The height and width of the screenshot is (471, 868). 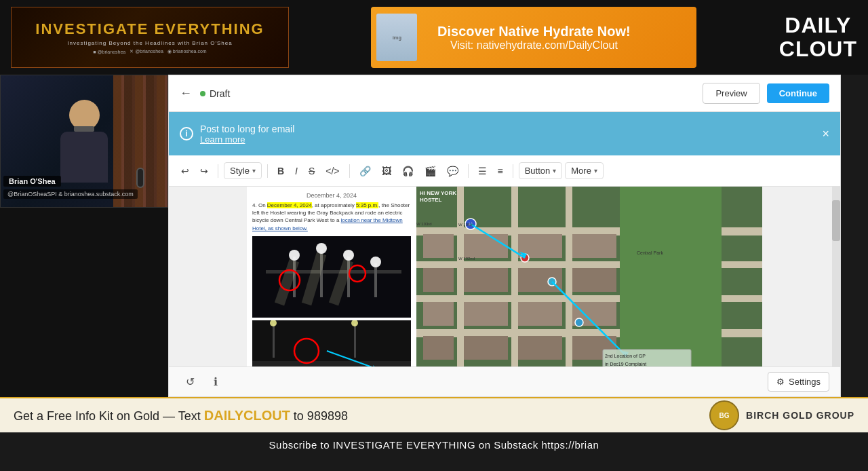 What do you see at coordinates (187, 52) in the screenshot?
I see `social-icon-3: ◉ brianoshea.com` at bounding box center [187, 52].